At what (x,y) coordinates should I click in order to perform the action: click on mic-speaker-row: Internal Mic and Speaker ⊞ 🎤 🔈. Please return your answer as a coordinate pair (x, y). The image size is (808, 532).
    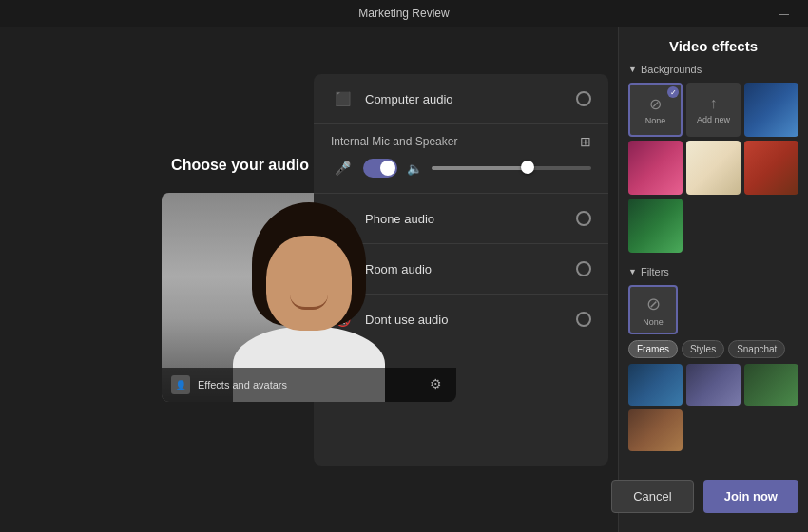
    Looking at the image, I should click on (461, 160).